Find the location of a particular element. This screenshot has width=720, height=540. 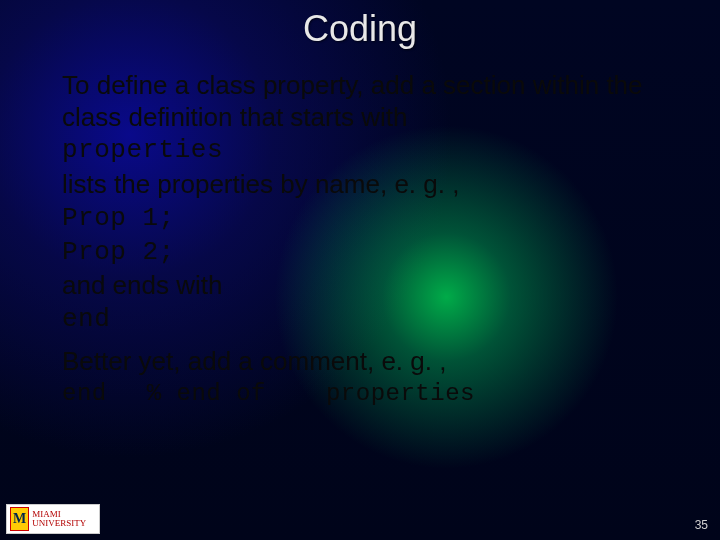

keyword-properties: properties is located at coordinates (361, 151).